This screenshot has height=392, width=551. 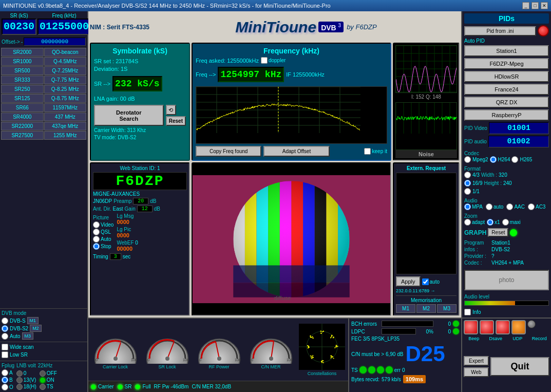 What do you see at coordinates (406, 308) in the screenshot?
I see `mem-m1-button: M1` at bounding box center [406, 308].